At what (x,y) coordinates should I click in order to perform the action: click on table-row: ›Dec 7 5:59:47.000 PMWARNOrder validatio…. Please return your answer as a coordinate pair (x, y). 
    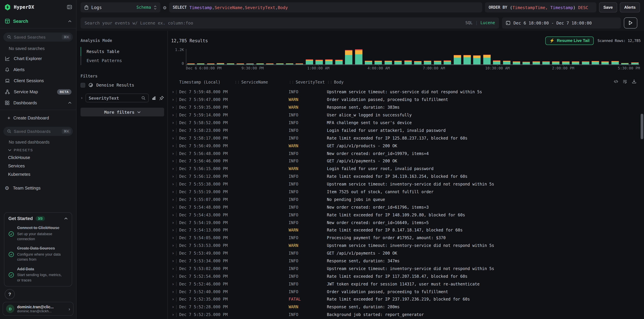
    Looking at the image, I should click on (406, 100).